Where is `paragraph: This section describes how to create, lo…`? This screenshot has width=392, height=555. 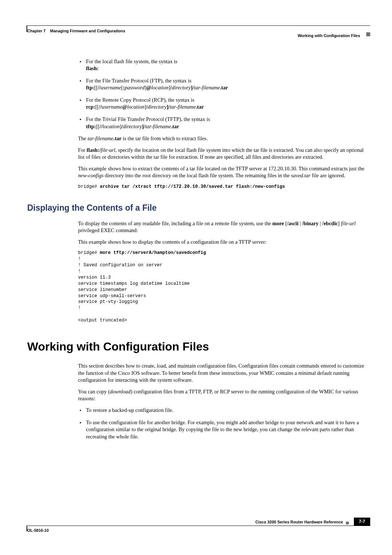 paragraph: This section describes how to create, lo… is located at coordinates (224, 373).